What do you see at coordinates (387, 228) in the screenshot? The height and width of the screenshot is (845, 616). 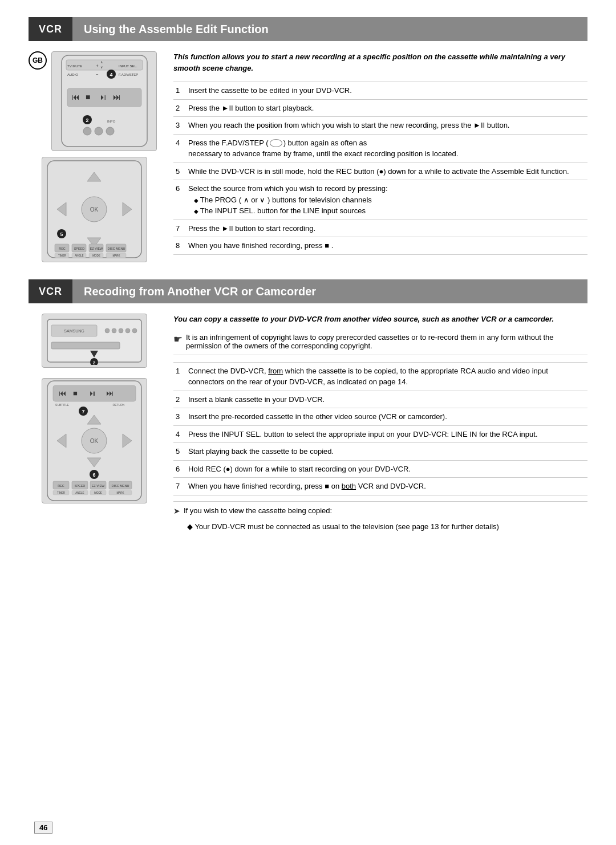 I see `step-content: Press the ►II button to start recording.` at bounding box center [387, 228].